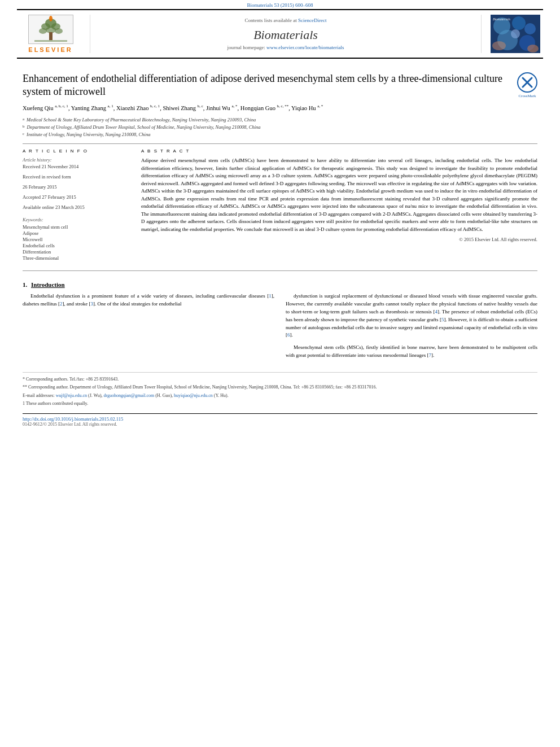  Describe the element at coordinates (129, 395) in the screenshot. I see `email-guo: drguohongqian@gmail.com` at that location.